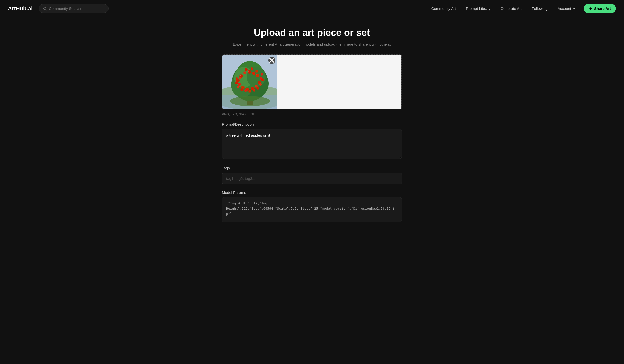 Image resolution: width=624 pixels, height=364 pixels. What do you see at coordinates (511, 8) in the screenshot?
I see `nav-generate-art: Generate Art` at bounding box center [511, 8].